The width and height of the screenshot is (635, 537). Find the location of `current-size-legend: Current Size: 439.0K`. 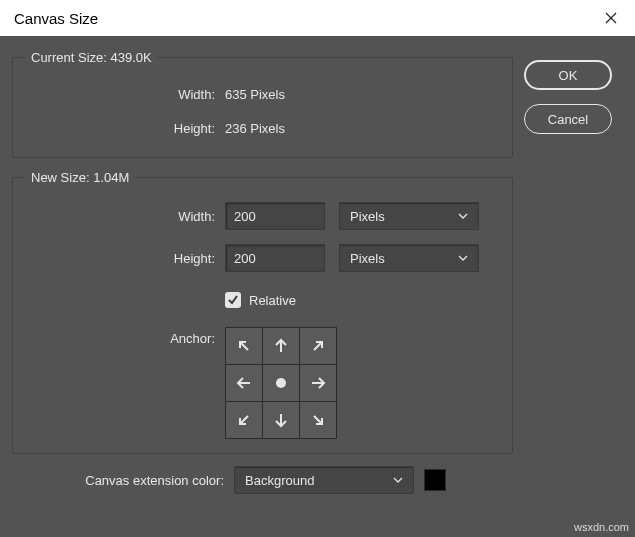

current-size-legend: Current Size: 439.0K is located at coordinates (92, 58).